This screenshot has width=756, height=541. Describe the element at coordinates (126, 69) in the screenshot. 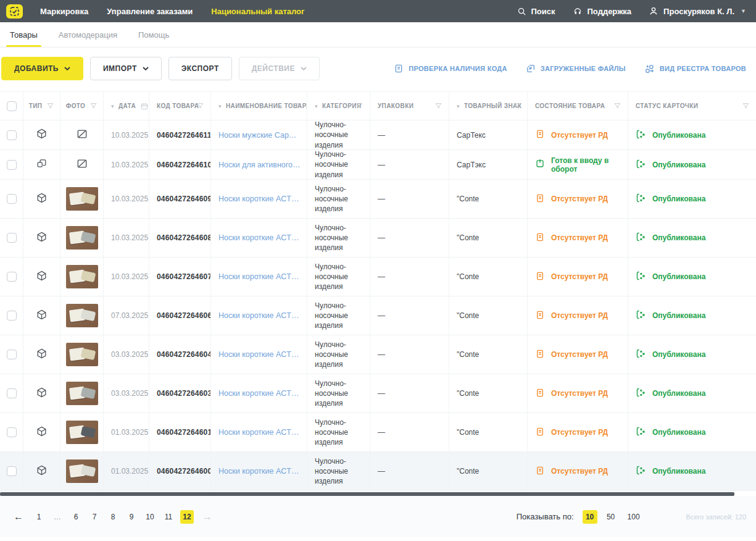

I see `import-button: ИМПОРТ` at that location.